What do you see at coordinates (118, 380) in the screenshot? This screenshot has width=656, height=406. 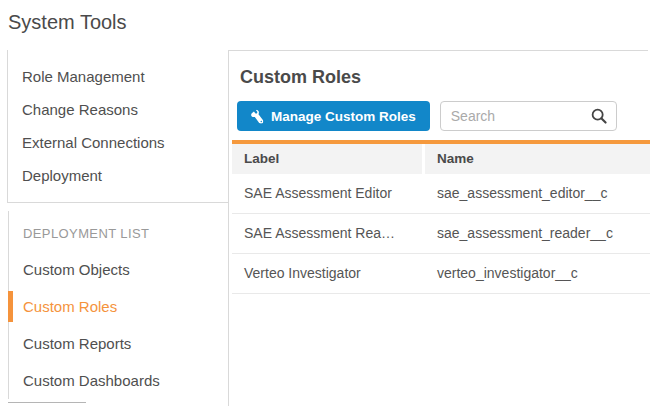 I see `sidebar-item-custom-dashboards: Custom Dashboards` at bounding box center [118, 380].